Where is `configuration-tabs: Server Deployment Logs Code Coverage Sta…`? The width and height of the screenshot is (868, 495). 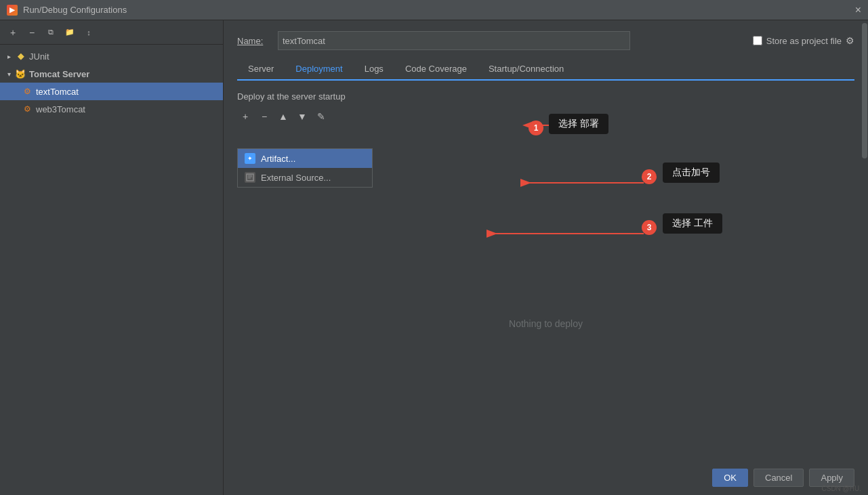
configuration-tabs: Server Deployment Logs Code Coverage Sta… is located at coordinates (546, 69).